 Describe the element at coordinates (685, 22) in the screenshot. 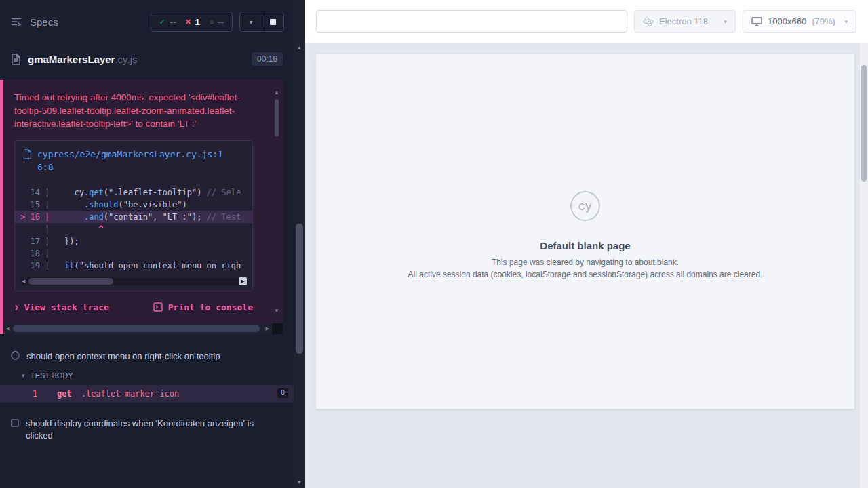

I see `browser-selector: Electron 118 ▾` at that location.